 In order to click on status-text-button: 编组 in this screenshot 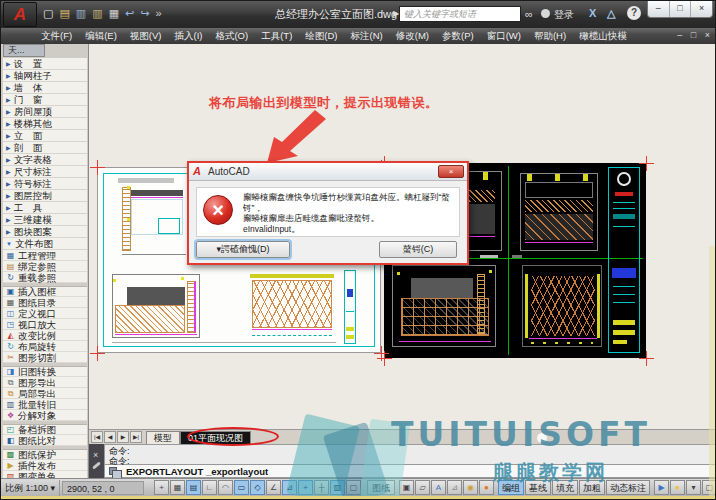, I will do `click(511, 488)`.